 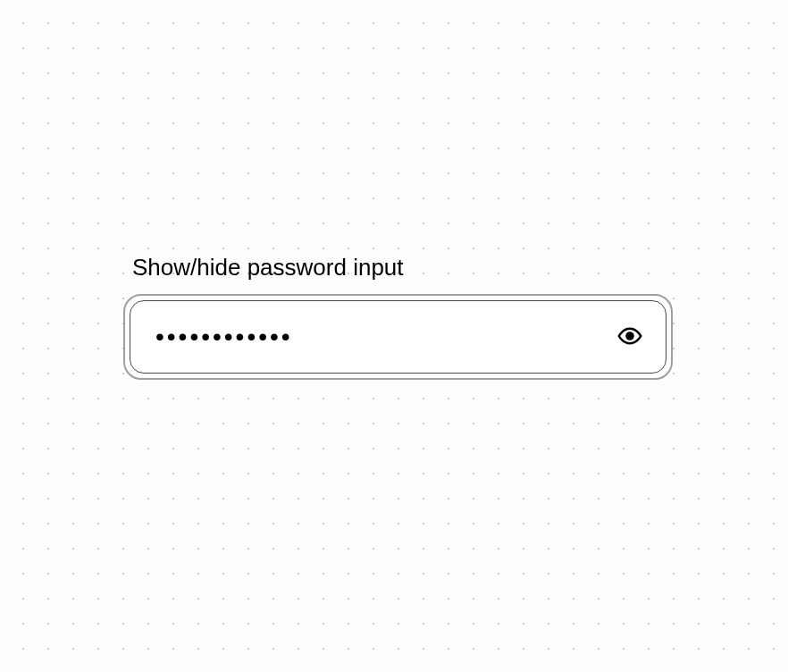 I want to click on eye-icon, so click(x=630, y=338).